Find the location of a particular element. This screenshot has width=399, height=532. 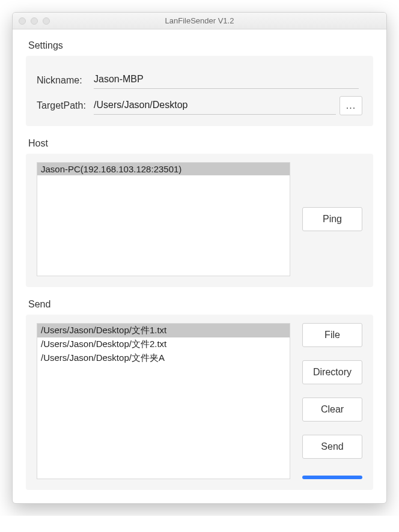

send-button: Send is located at coordinates (332, 447).